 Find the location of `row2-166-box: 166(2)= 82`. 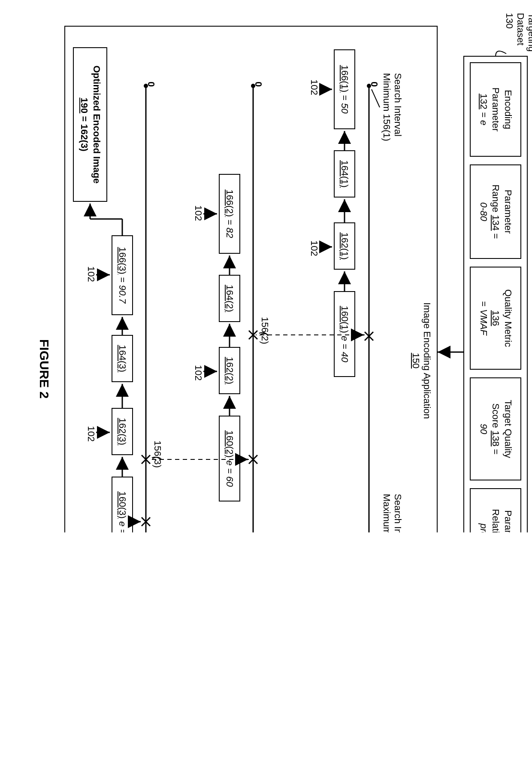

row2-166-box: 166(2)= 82 is located at coordinates (230, 214).